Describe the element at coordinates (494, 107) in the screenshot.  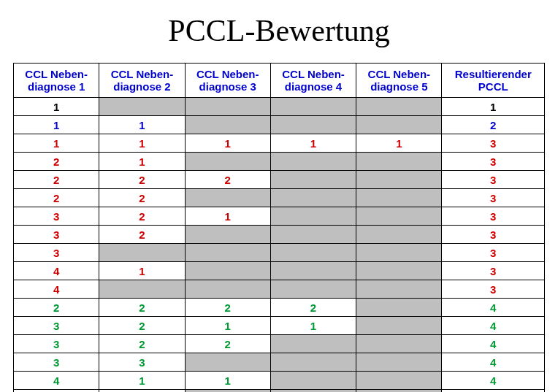
I see `cell-result: 1` at that location.